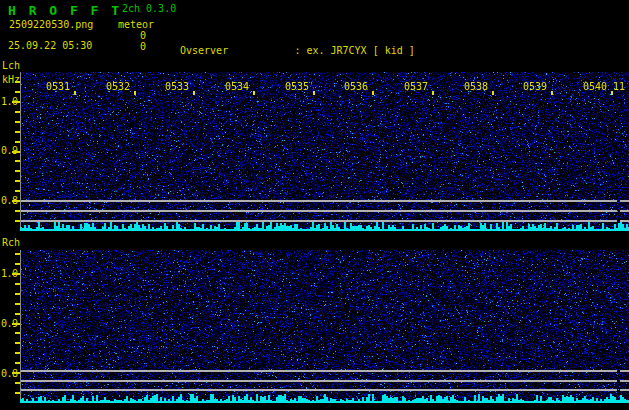  Describe the element at coordinates (65, 10) in the screenshot. I see `app-title: H R O F F T` at that location.